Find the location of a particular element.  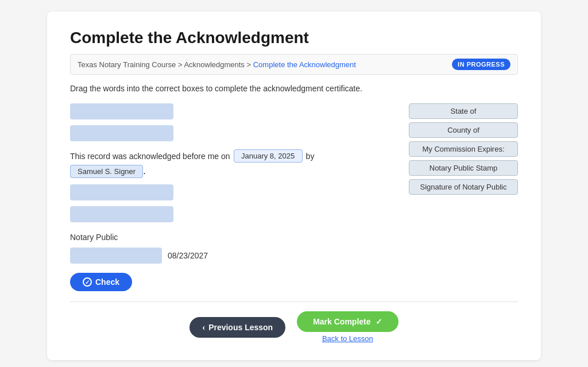

status-badge: IN PROGRESS is located at coordinates (481, 64).